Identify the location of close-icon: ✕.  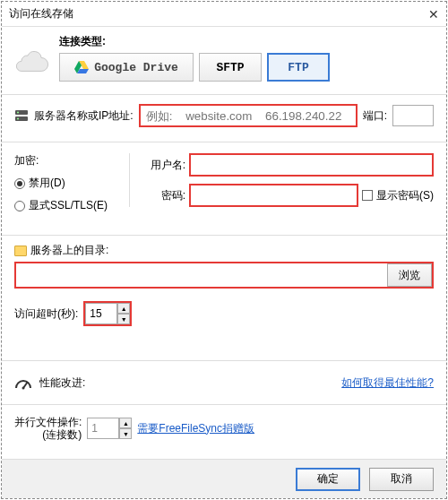
(434, 14).